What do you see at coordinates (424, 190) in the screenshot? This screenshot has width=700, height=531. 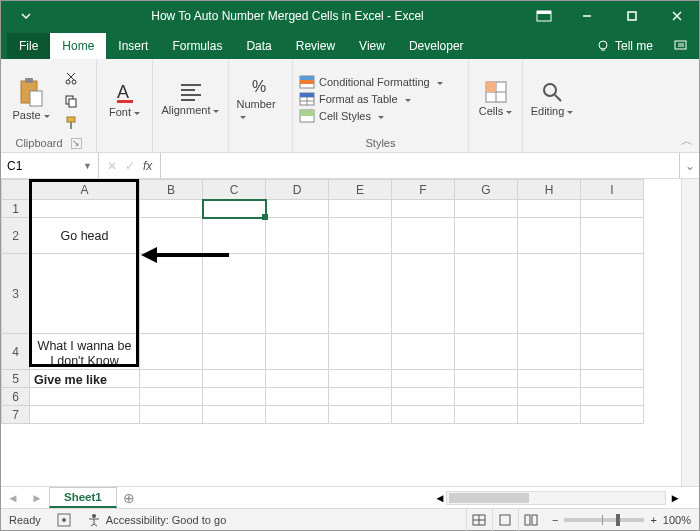 I see `col-header-F: F` at bounding box center [424, 190].